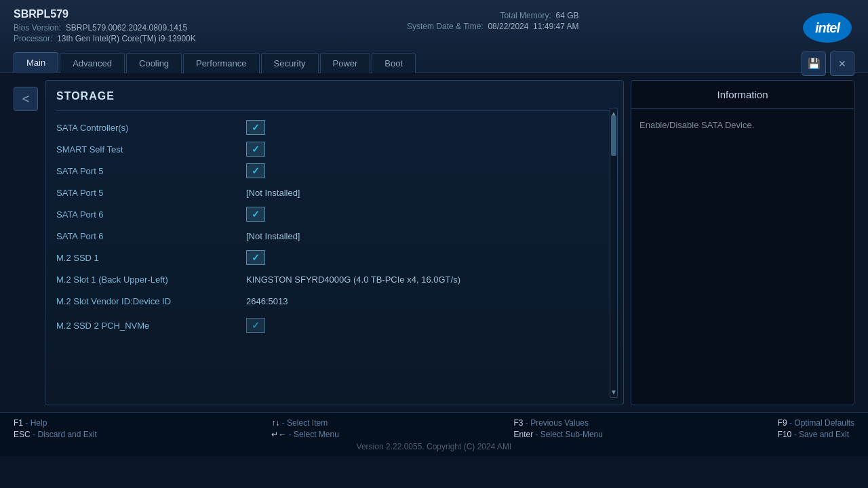 The image size is (868, 488). What do you see at coordinates (256, 214) in the screenshot?
I see `checkbox-sata-port6` at bounding box center [256, 214].